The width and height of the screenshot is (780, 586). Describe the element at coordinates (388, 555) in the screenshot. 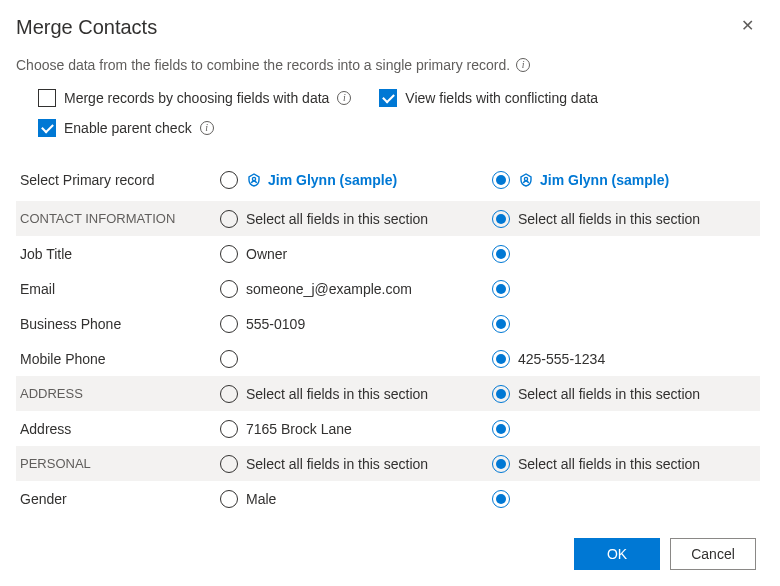

I see `dialog-footer: OK Cancel` at that location.